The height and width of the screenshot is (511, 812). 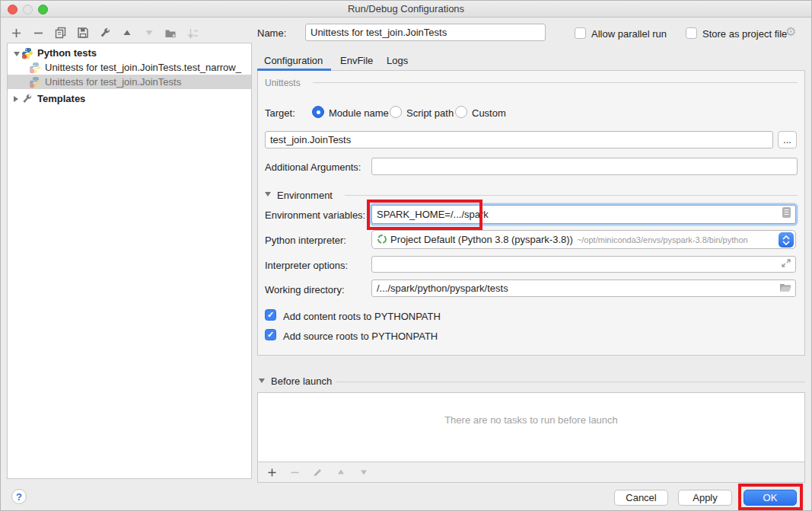 What do you see at coordinates (430, 113) in the screenshot?
I see `radio-script-path-label: Script path` at bounding box center [430, 113].